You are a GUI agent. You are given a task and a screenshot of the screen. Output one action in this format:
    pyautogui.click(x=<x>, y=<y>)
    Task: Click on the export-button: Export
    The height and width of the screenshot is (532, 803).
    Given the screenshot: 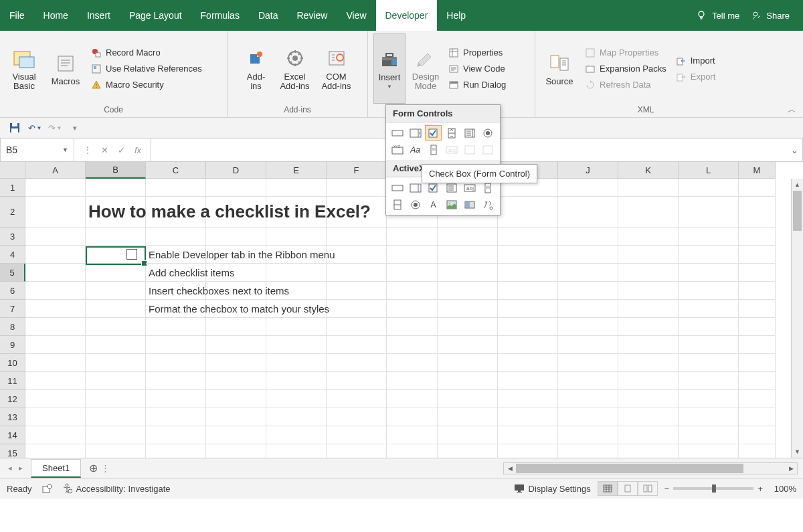 What is the action you would take?
    pyautogui.click(x=696, y=77)
    